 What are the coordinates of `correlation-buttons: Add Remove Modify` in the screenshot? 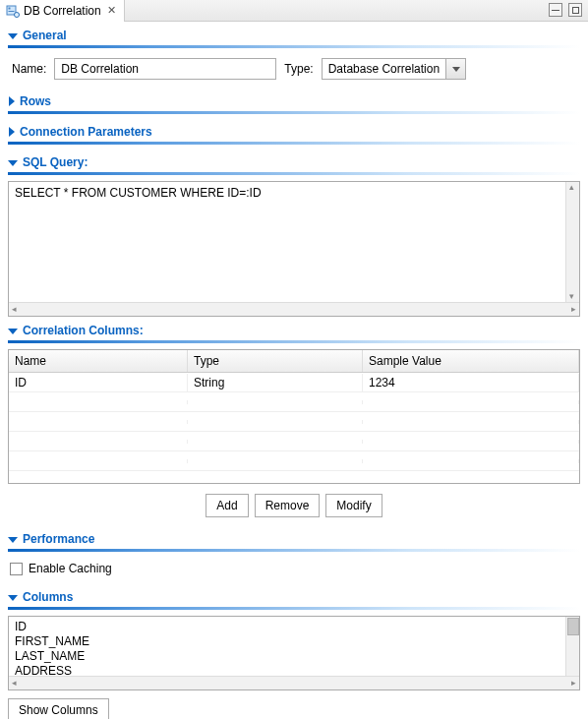 It's located at (294, 509).